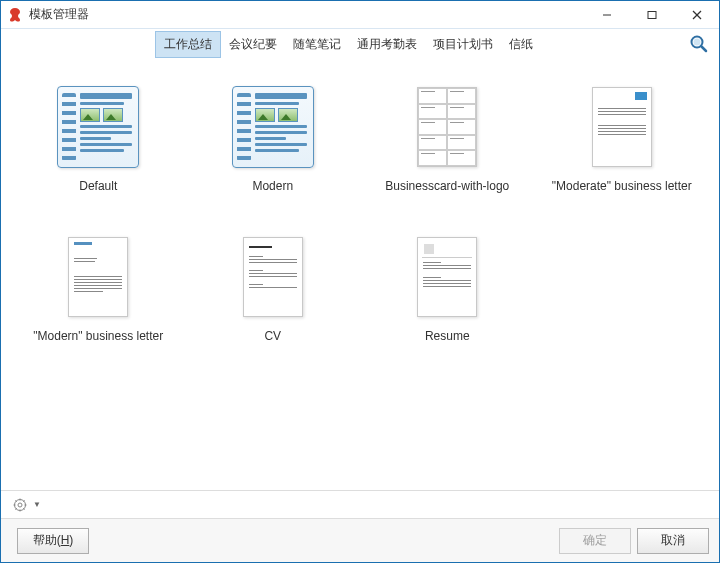 The height and width of the screenshot is (563, 720). Describe the element at coordinates (274, 289) in the screenshot. I see `template-item: CV` at that location.